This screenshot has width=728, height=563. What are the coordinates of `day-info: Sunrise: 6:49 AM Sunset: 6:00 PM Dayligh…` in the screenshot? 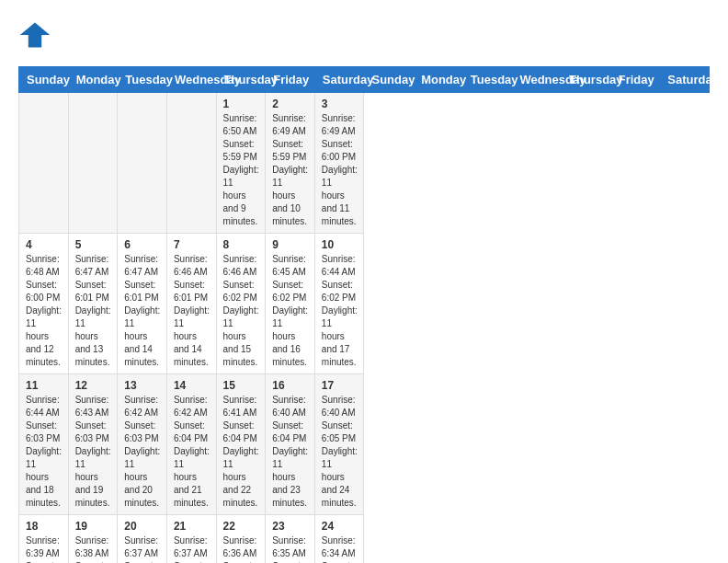 It's located at (340, 170).